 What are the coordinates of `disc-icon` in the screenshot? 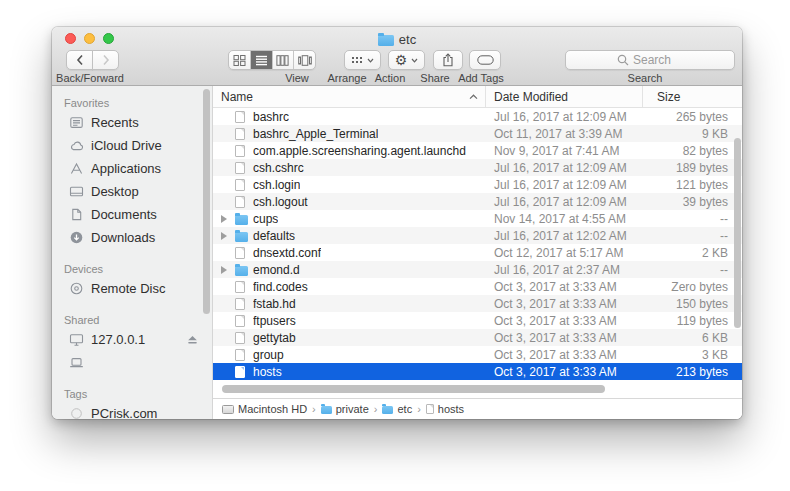 It's located at (76, 288).